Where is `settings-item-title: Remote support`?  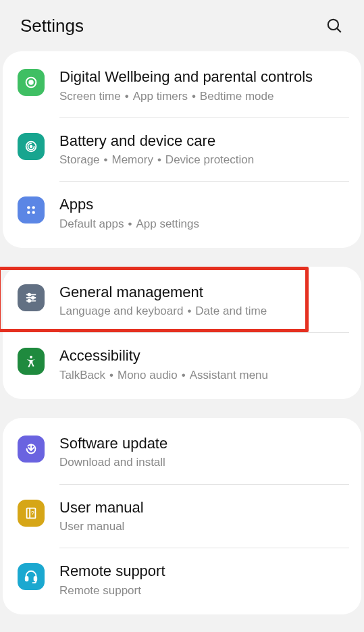 settings-item-title: Remote support is located at coordinates (204, 571).